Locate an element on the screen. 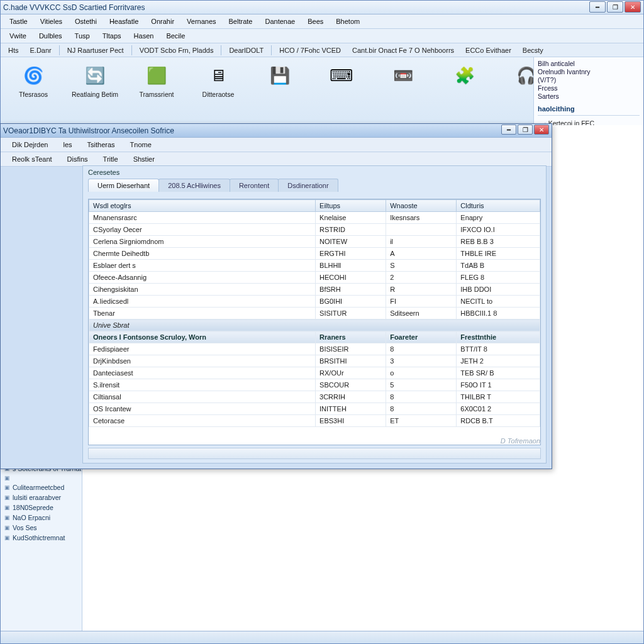 The height and width of the screenshot is (644, 644). ribbon-item: 🔄Reatlaing Betim is located at coordinates (95, 93).